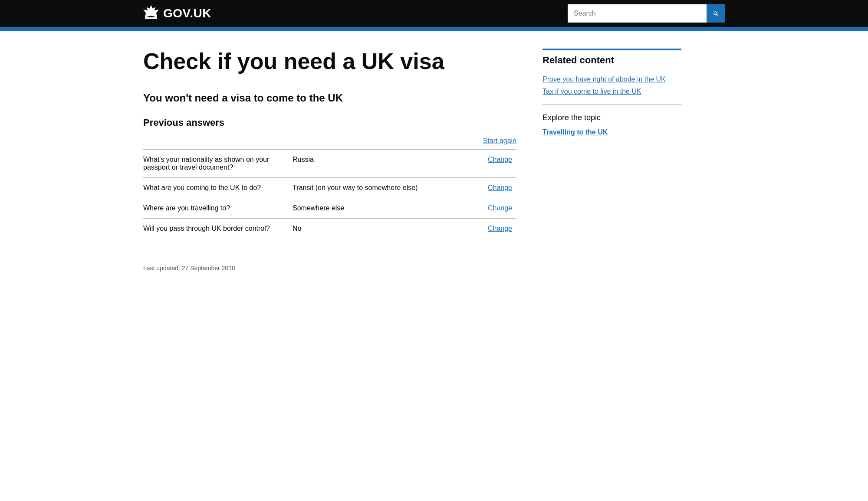 The height and width of the screenshot is (501, 868). What do you see at coordinates (330, 187) in the screenshot?
I see `table-row: What are you coming to the UK to do? Tra…` at bounding box center [330, 187].